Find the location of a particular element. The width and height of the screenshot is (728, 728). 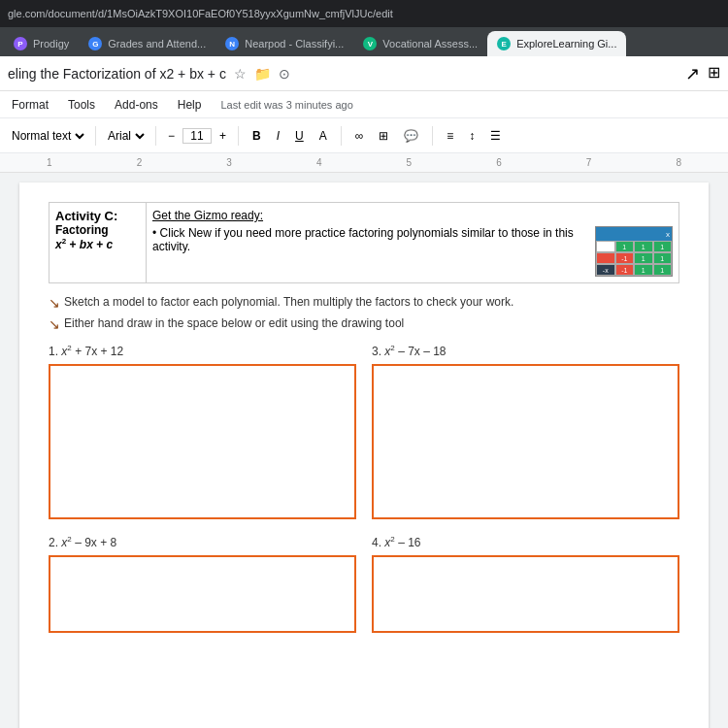

font-size-input is located at coordinates (197, 136).